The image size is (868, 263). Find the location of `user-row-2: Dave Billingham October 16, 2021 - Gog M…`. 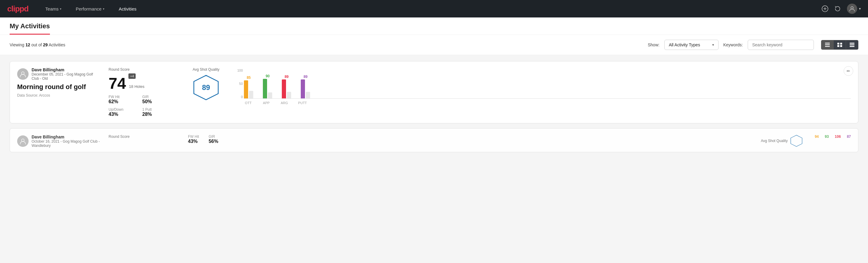

user-row-2: Dave Billingham October 16, 2021 - Gog M… is located at coordinates (59, 141).